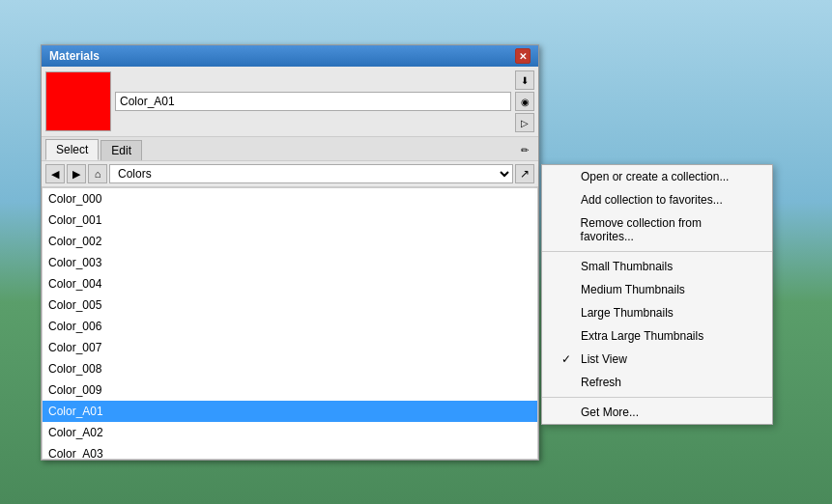 This screenshot has height=504, width=832. What do you see at coordinates (290, 263) in the screenshot?
I see `list-item: Color_003` at bounding box center [290, 263].